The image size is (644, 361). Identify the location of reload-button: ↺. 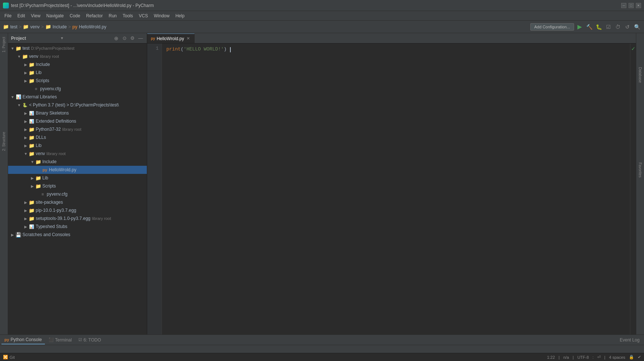
(627, 27).